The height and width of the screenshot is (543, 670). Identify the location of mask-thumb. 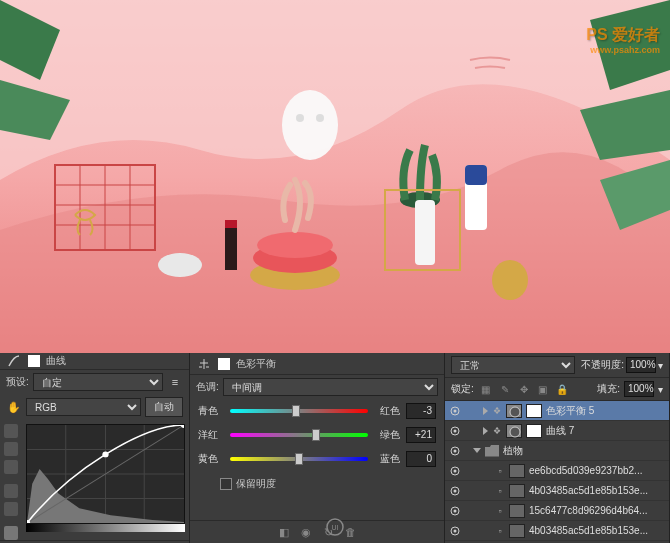
(534, 431).